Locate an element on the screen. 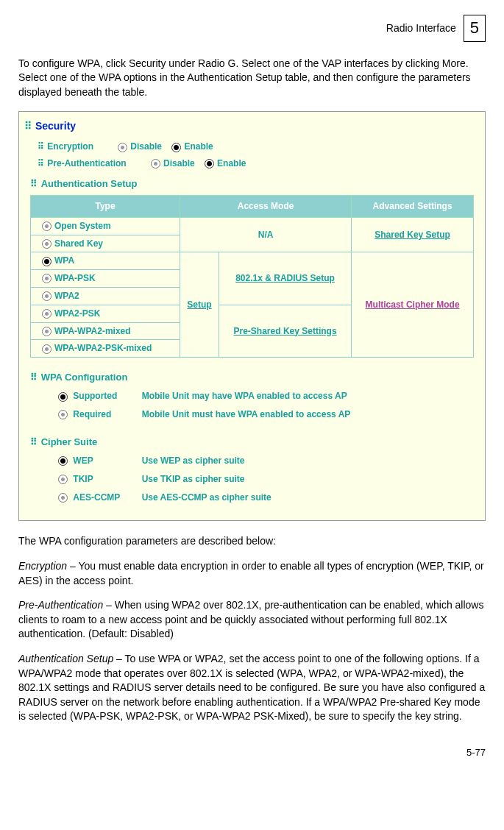 This screenshot has width=504, height=830. encryption-row: ⠿ Encryption Disable Enable is located at coordinates (256, 147).